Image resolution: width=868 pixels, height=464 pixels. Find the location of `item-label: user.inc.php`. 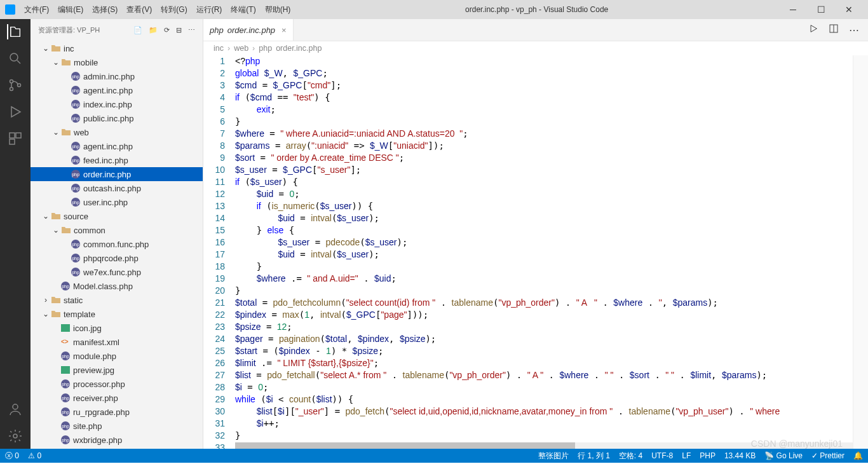

item-label: user.inc.php is located at coordinates (105, 202).